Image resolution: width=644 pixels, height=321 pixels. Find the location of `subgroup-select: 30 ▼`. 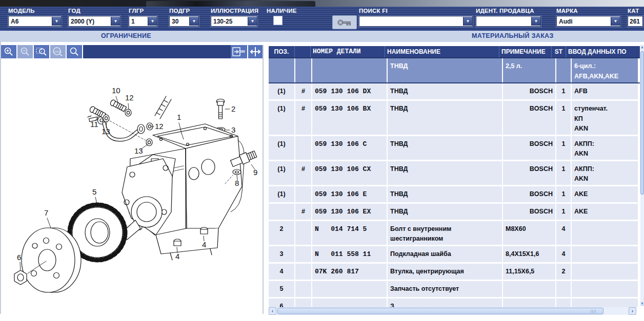

subgroup-select: 30 ▼ is located at coordinates (184, 22).